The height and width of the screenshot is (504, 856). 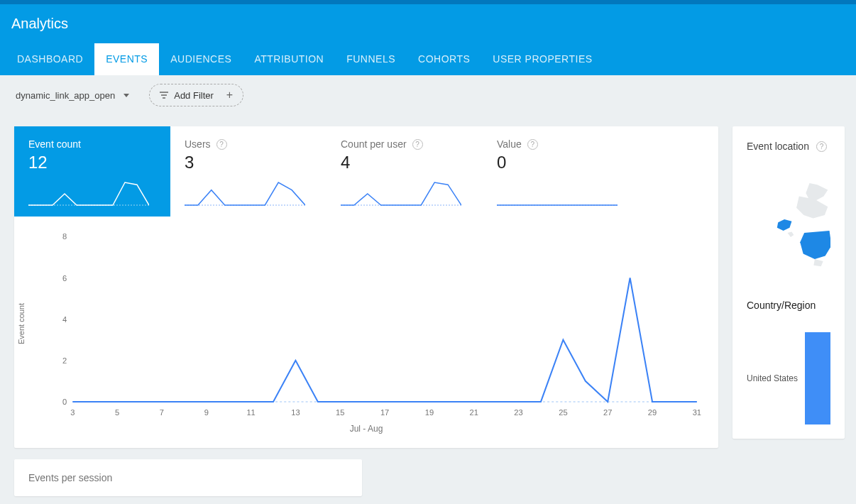 What do you see at coordinates (72, 412) in the screenshot?
I see `svg-text: 3` at bounding box center [72, 412].